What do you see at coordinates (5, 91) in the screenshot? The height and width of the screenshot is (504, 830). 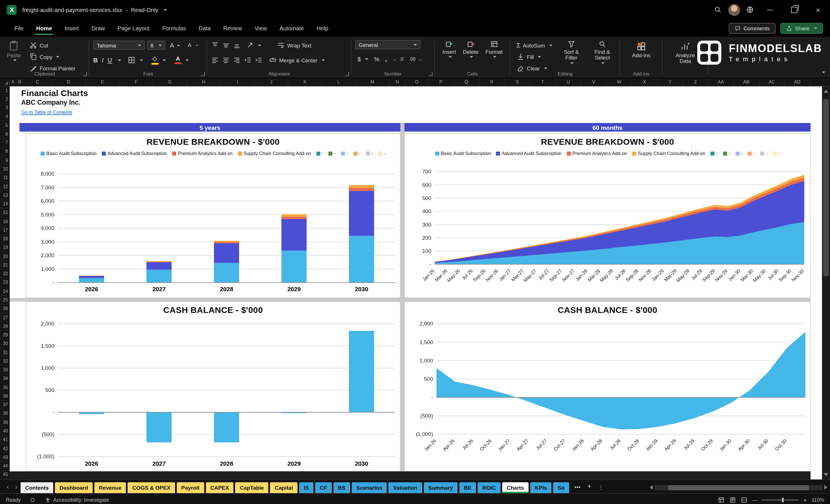 I see `row-header-1: 1` at bounding box center [5, 91].